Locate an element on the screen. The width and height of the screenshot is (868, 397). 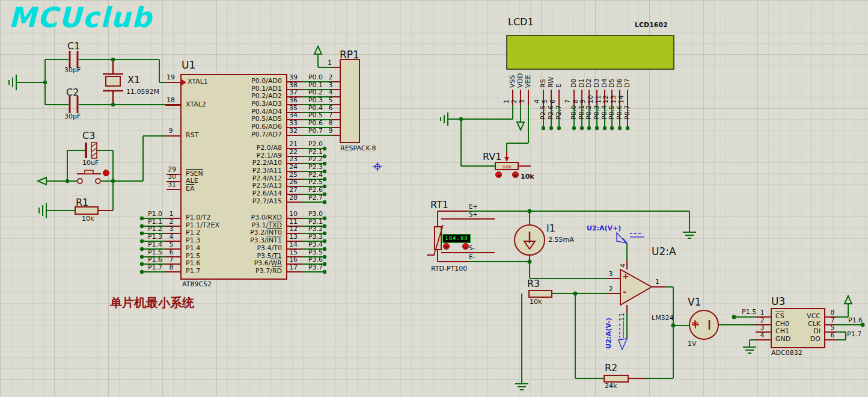
resistor-r2 is located at coordinates (616, 379).